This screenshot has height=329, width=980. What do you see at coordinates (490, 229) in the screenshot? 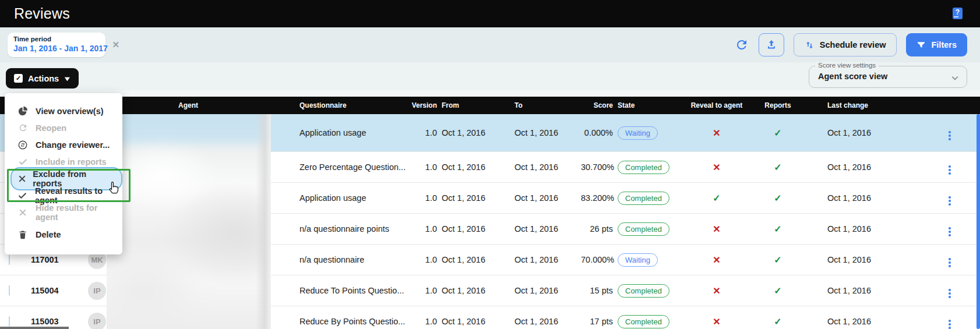
I see `table-row: n/a questionnaire points1.0Oct 1, 2016Oc…` at bounding box center [490, 229].